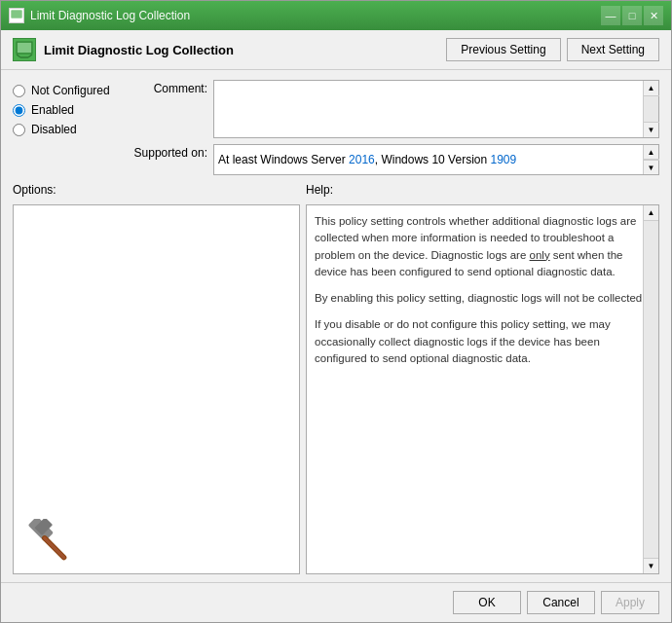 This screenshot has width=672, height=623. Describe the element at coordinates (394, 109) in the screenshot. I see `comment-row: Comment: ▲ ▼` at that location.